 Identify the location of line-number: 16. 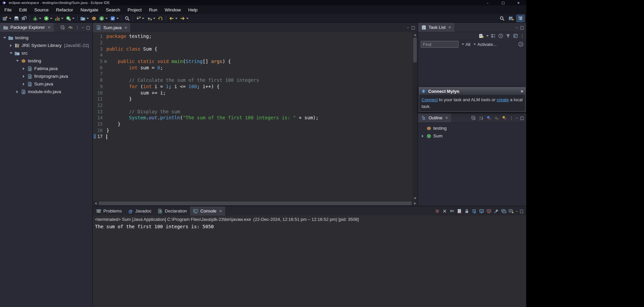
(99, 130).